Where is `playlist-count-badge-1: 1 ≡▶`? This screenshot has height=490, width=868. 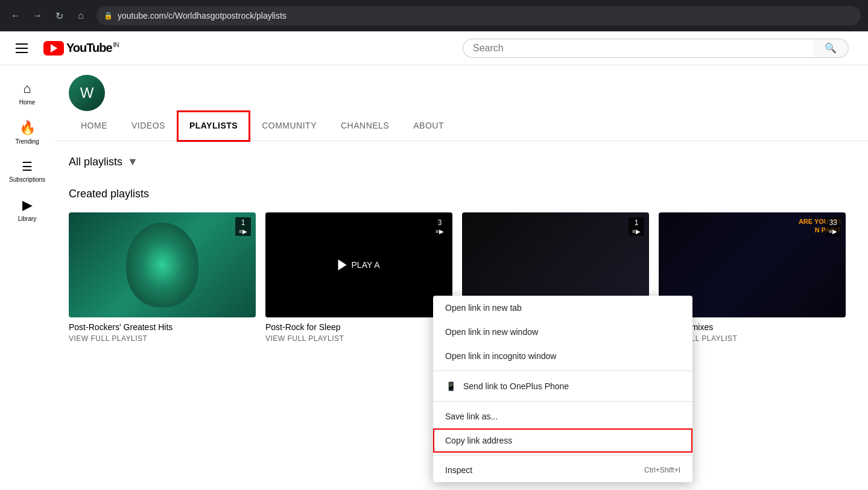
playlist-count-badge-1: 1 ≡▶ is located at coordinates (243, 227).